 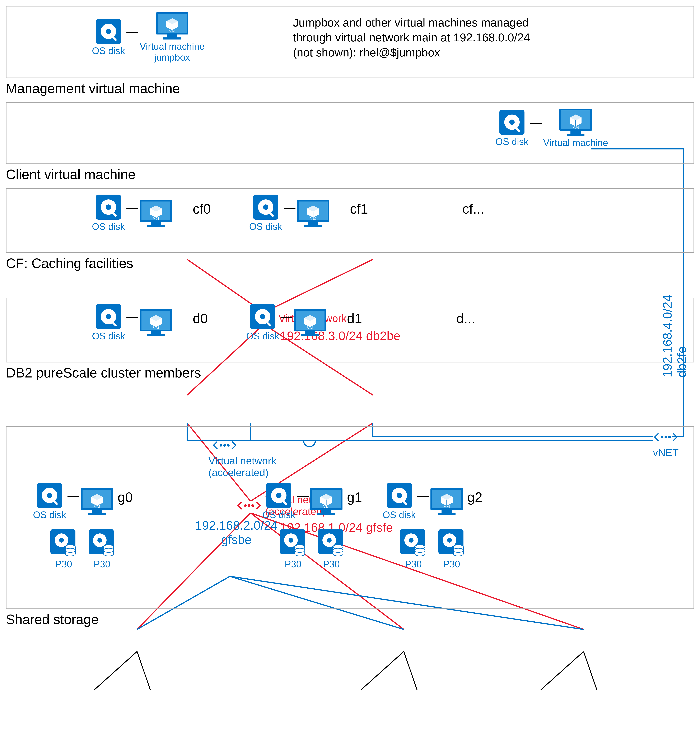 What do you see at coordinates (102, 549) in the screenshot?
I see `p30-g0-2: P30` at bounding box center [102, 549].